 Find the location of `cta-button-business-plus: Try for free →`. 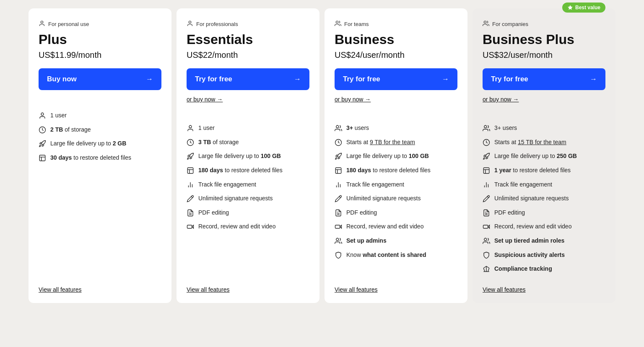

cta-button-business-plus: Try for free → is located at coordinates (544, 79).